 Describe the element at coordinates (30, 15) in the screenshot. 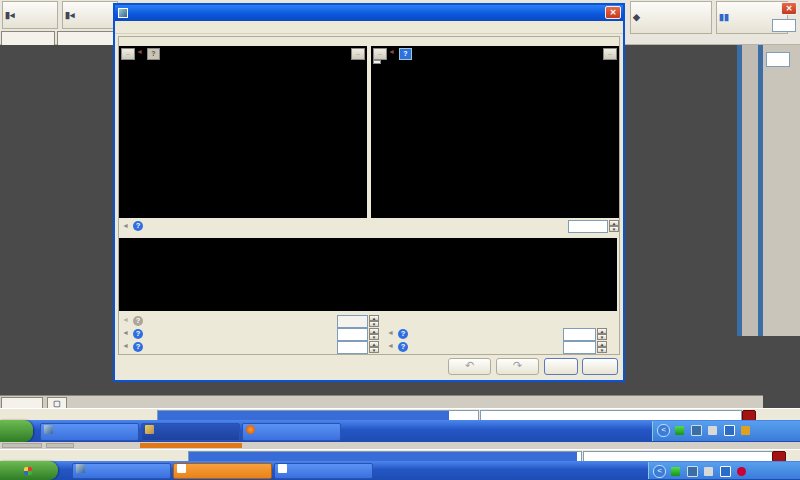

I see `toolbar-button-basic-load: ▮◂` at that location.